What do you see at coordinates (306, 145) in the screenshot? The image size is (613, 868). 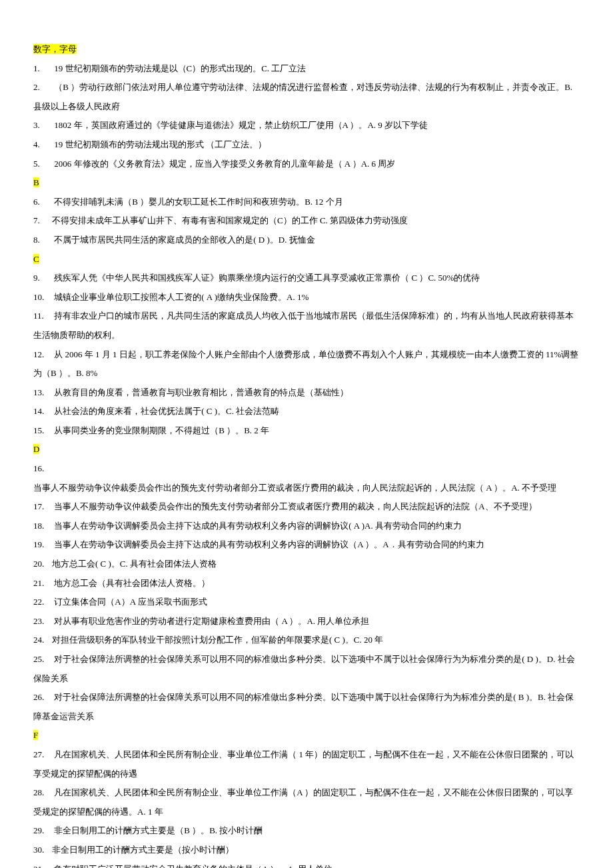 I see `question-item: 4. 19 世纪初期颁布的劳动法规出现的形式 （工厂立法。）` at bounding box center [306, 145].